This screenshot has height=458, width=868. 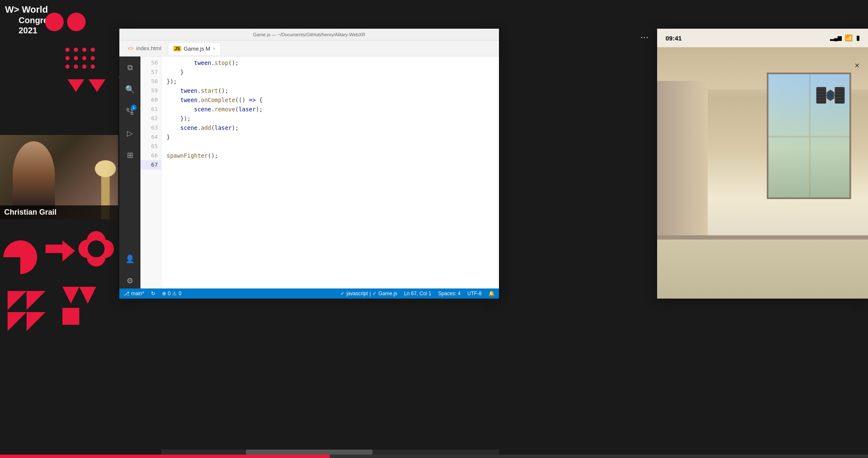 I want to click on ln-66: 66, so click(x=151, y=156).